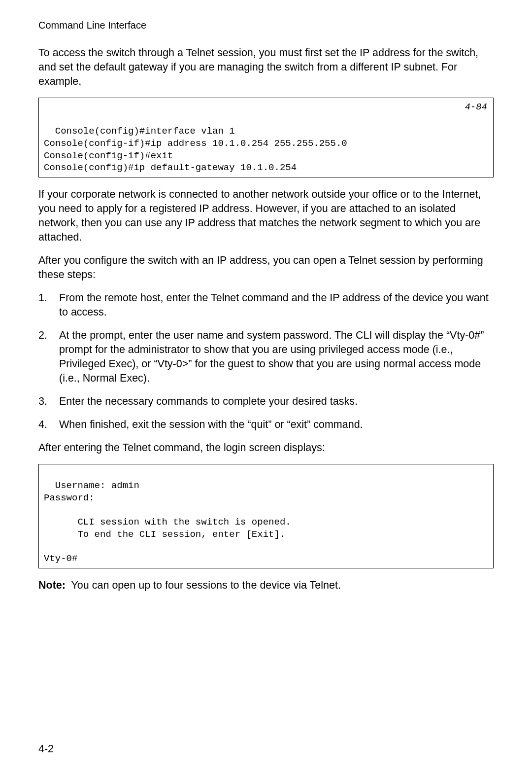 The image size is (532, 774). Describe the element at coordinates (476, 107) in the screenshot. I see `code-reference: 4-84` at that location.